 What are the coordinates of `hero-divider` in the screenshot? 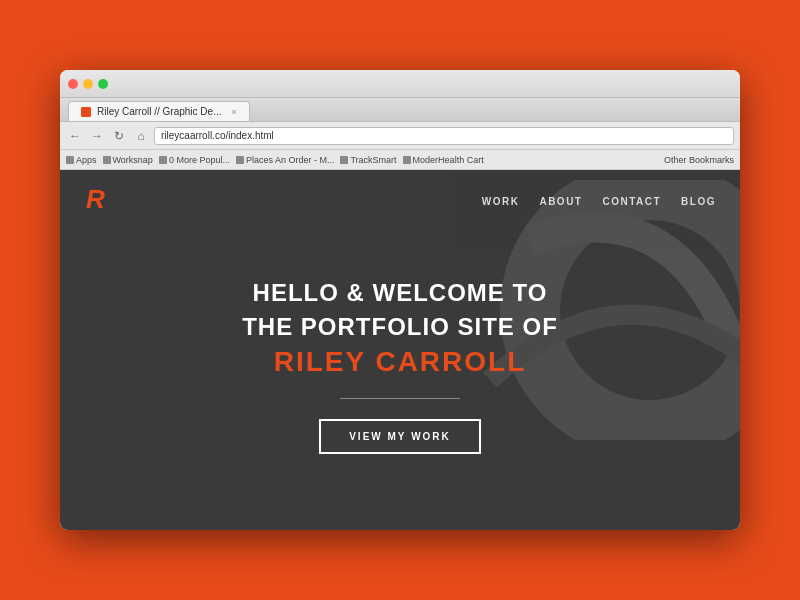 It's located at (400, 398).